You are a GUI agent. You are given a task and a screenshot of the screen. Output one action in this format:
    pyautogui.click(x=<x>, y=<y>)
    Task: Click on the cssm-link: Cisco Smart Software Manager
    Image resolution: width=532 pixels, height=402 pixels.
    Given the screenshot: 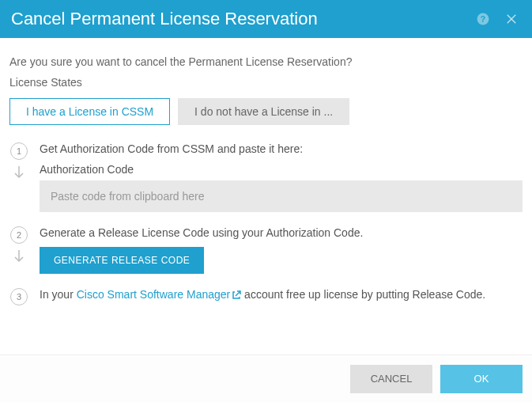 What is the action you would take?
    pyautogui.click(x=160, y=294)
    